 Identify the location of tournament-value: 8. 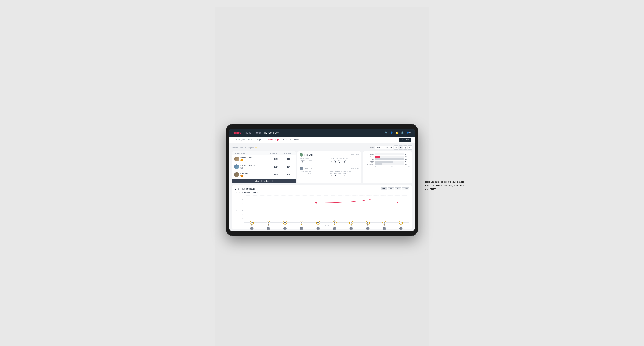
(303, 162).